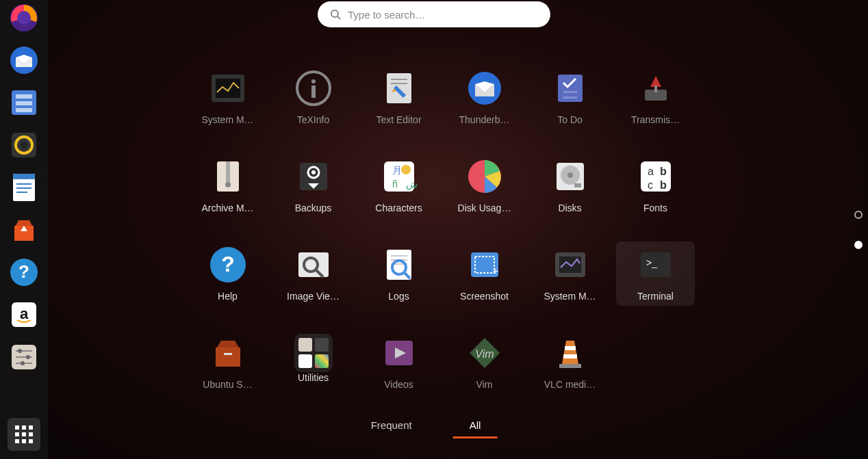 The width and height of the screenshot is (868, 459). Describe the element at coordinates (570, 353) in the screenshot. I see `vlc-icon` at that location.